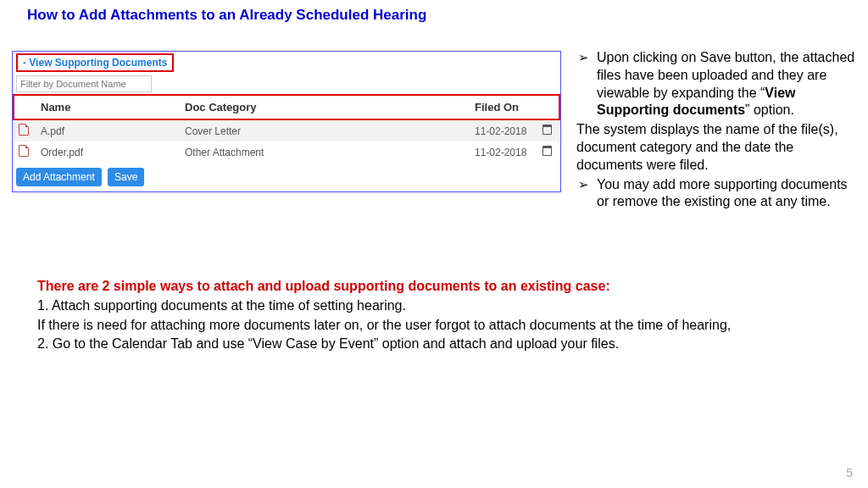 The image size is (868, 488). What do you see at coordinates (436, 317) in the screenshot?
I see `lower-body-text: There are 2 simple ways to attach and up…` at bounding box center [436, 317].